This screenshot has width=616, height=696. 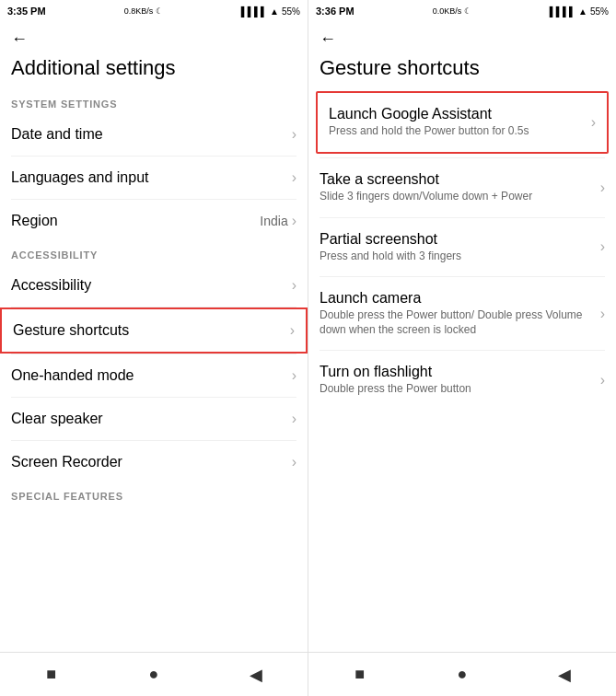 What do you see at coordinates (151, 376) in the screenshot?
I see `one-handed-title: One-handed mode` at bounding box center [151, 376].